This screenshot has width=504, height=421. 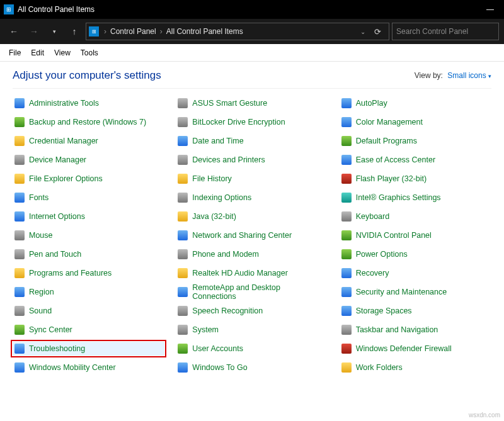 I want to click on item-label: Sound, so click(x=40, y=311).